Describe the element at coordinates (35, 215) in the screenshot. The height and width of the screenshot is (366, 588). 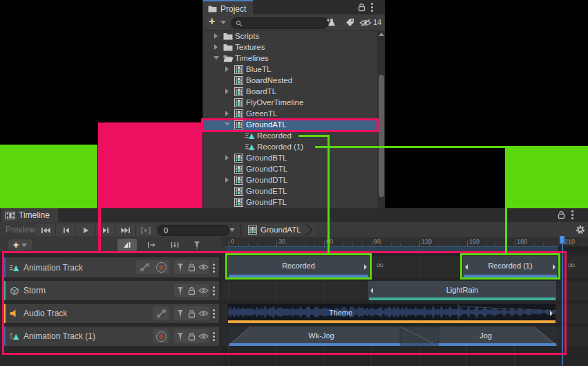
I see `tab-label: Timeline` at that location.